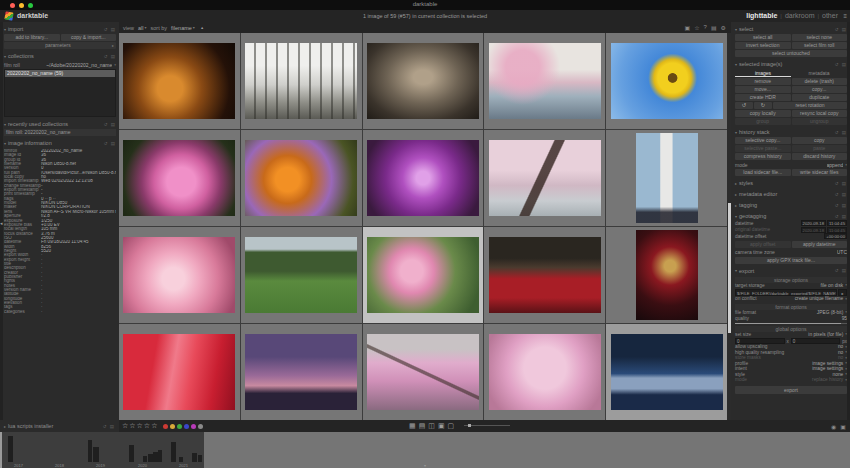 The height and width of the screenshot is (468, 850). I want to click on culling-fixed-icon: ◫, so click(432, 426).